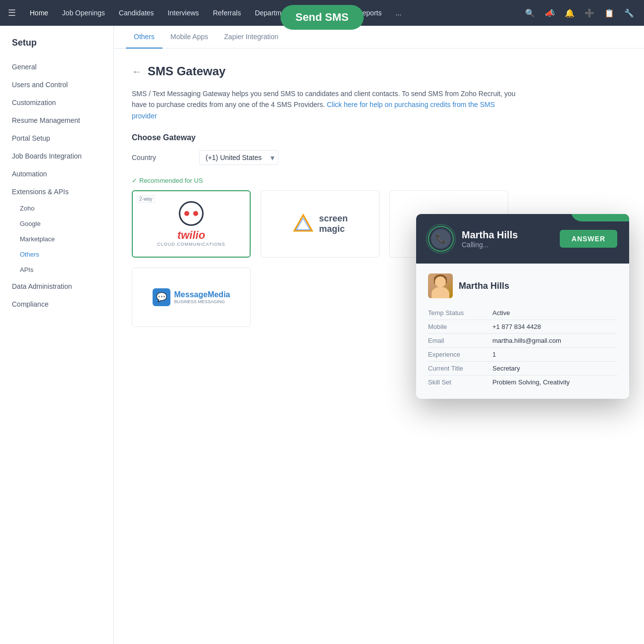 This screenshot has height=644, width=644. I want to click on page-description: SMS / Text Messaging Gateway helps you s…, so click(325, 105).